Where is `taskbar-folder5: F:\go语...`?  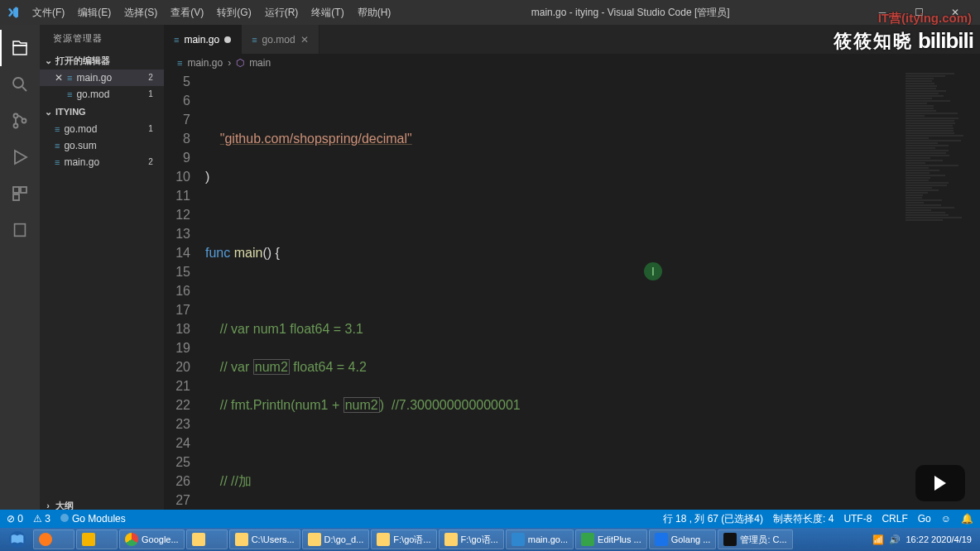 taskbar-folder5: F:\go语... is located at coordinates (472, 539).